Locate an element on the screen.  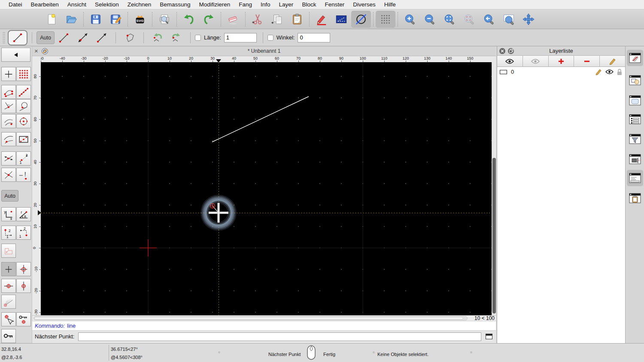
cut-button is located at coordinates (258, 19).